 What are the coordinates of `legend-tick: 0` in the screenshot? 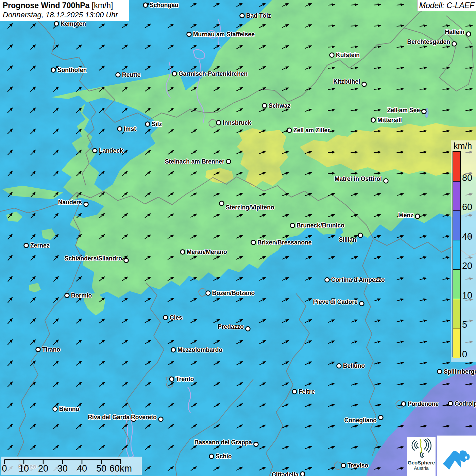 It's located at (469, 354).